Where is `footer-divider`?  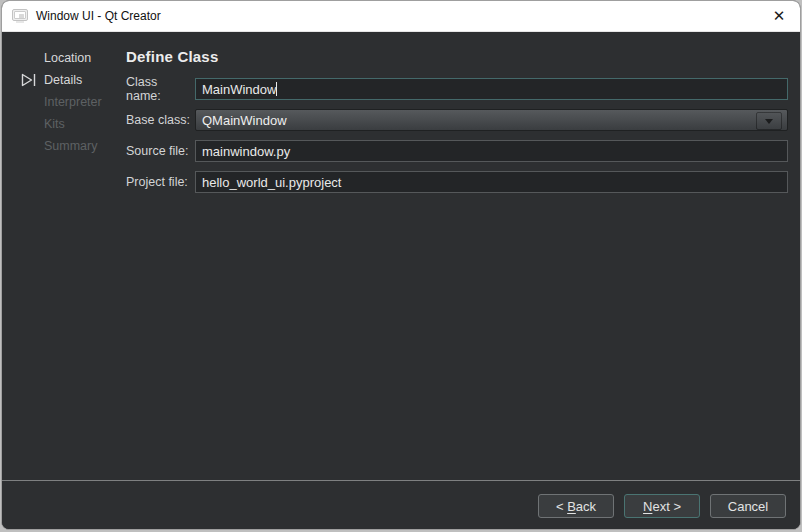 footer-divider is located at coordinates (401, 480).